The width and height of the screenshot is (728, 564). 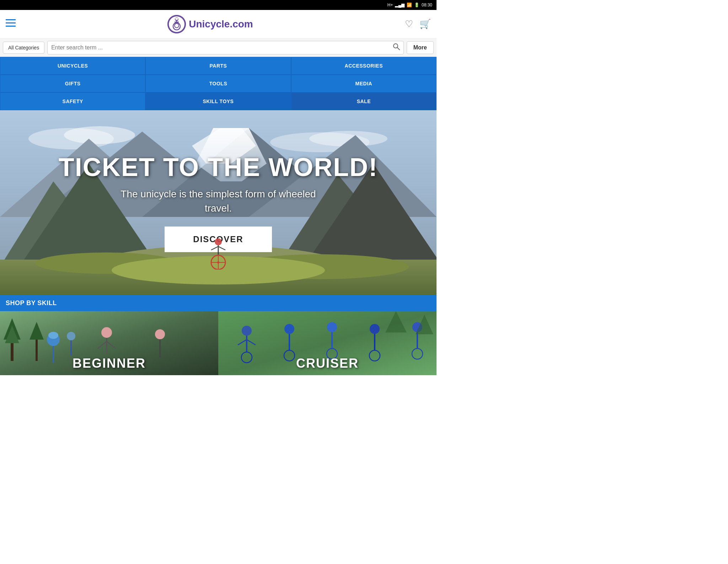 What do you see at coordinates (218, 84) in the screenshot?
I see `nav-grid: UNICYCLES PARTS ACCESSORIES GIFTS TOOLS …` at bounding box center [218, 84].